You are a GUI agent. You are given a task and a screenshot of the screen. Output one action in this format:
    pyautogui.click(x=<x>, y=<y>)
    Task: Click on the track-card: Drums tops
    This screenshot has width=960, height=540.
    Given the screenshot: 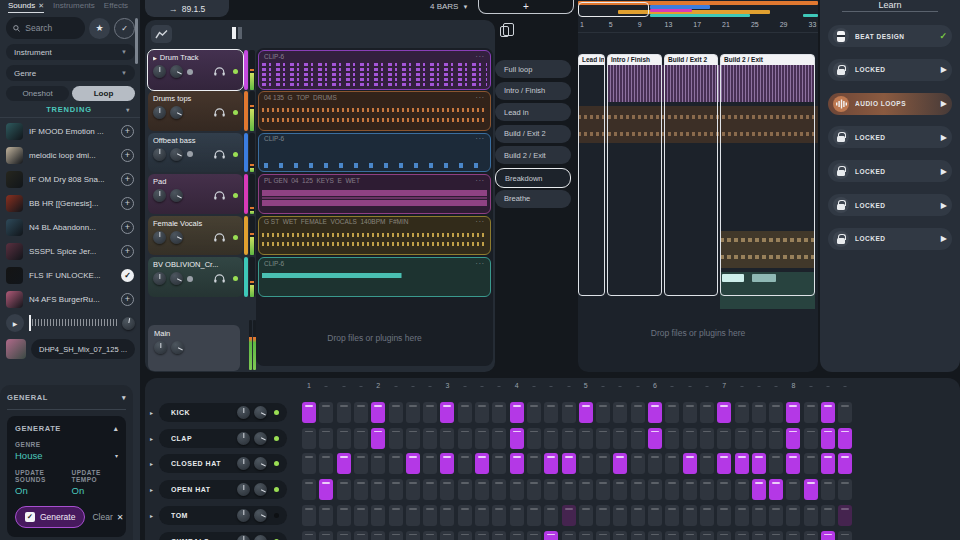 What is the action you would take?
    pyautogui.click(x=196, y=111)
    